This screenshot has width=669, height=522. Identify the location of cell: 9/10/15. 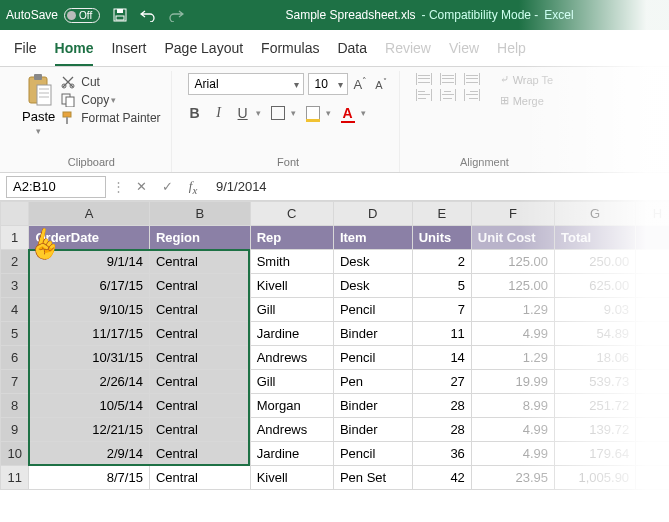
(89, 310).